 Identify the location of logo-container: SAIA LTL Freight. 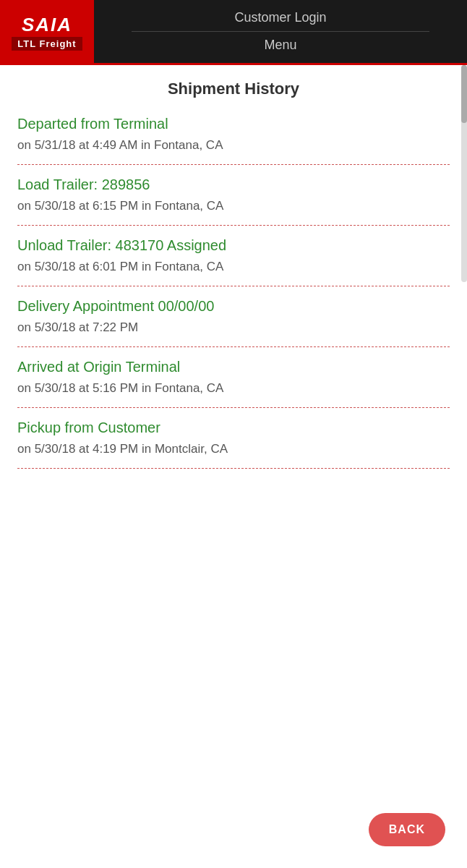
(47, 33).